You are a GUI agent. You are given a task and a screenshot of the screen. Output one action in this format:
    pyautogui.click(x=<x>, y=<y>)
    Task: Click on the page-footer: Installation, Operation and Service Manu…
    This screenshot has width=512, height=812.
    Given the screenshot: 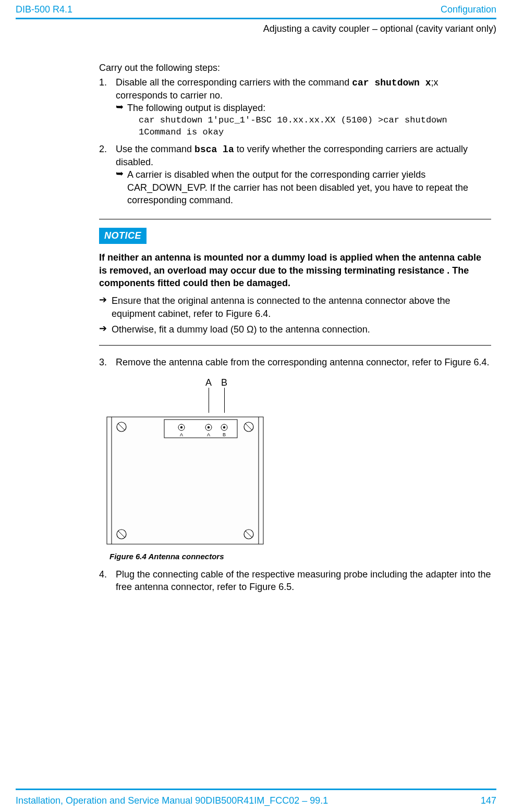 What is the action you would take?
    pyautogui.click(x=256, y=801)
    